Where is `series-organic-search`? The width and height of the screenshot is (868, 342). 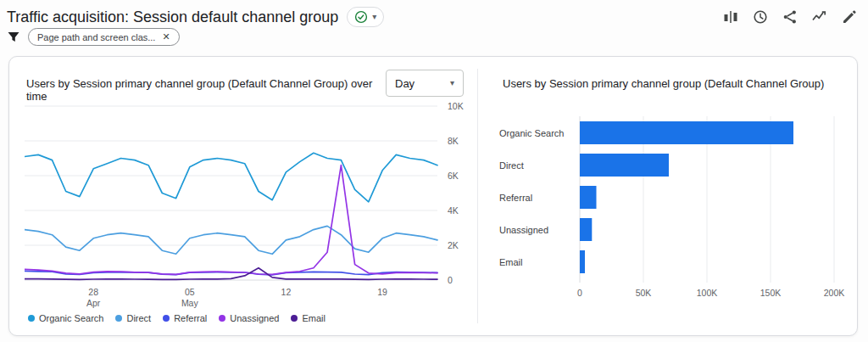
series-organic-search is located at coordinates (231, 177).